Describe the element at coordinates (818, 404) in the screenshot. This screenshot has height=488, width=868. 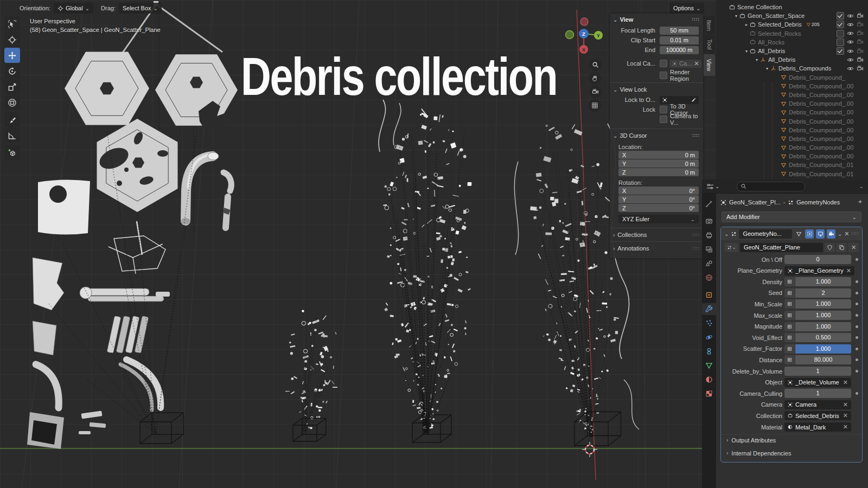
I see `object-pointer-field: Camera✕` at that location.